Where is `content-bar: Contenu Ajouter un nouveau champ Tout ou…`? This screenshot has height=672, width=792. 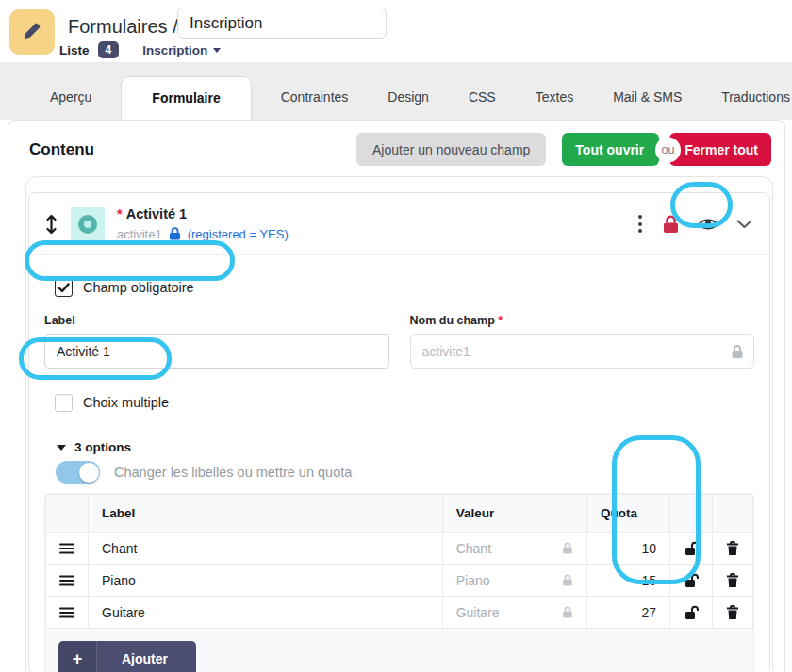 content-bar: Contenu Ajouter un nouveau champ Tout ou… is located at coordinates (396, 148).